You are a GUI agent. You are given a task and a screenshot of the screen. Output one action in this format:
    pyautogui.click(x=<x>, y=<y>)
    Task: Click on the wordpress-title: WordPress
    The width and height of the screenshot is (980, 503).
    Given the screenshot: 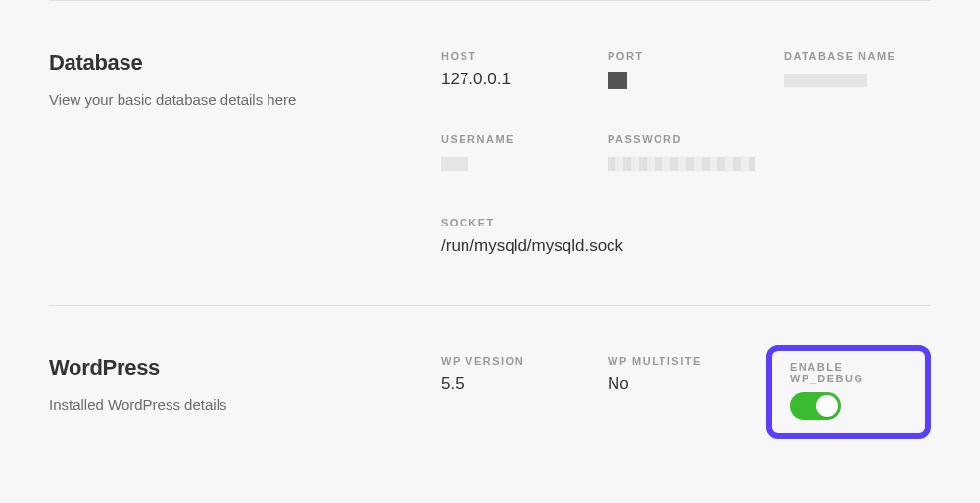 What is the action you would take?
    pyautogui.click(x=245, y=368)
    